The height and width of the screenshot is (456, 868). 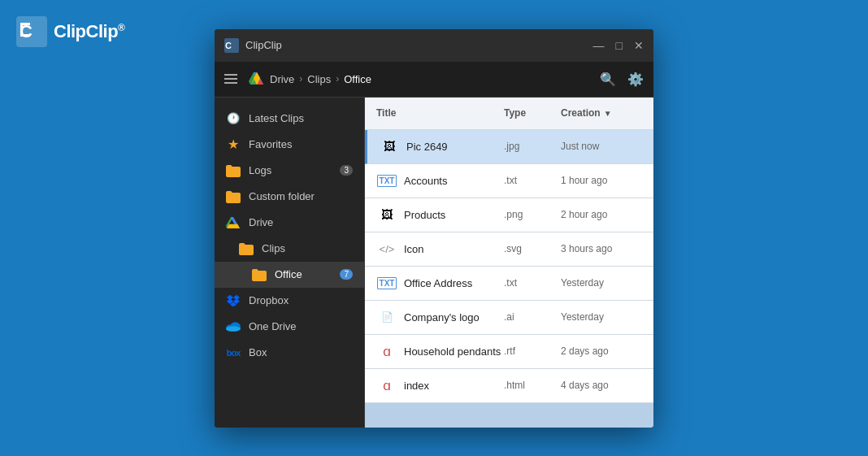 I want to click on breadcrumb-clips: Clips, so click(x=319, y=80).